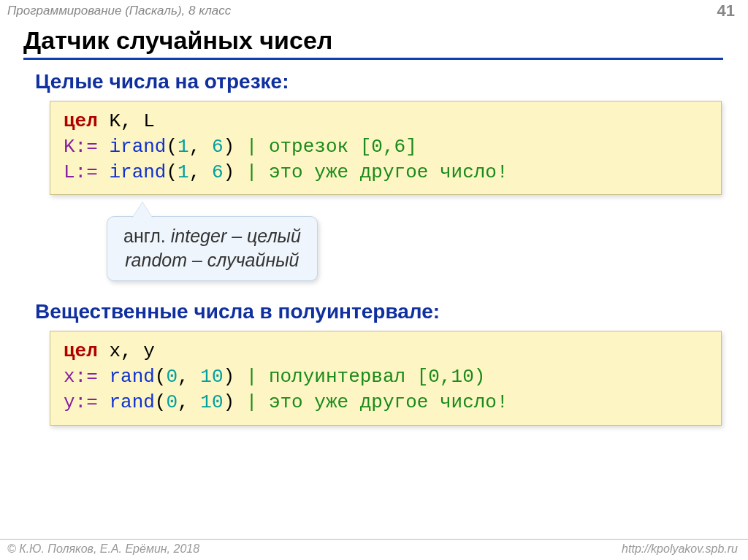  I want to click on assign: K:=, so click(80, 147).